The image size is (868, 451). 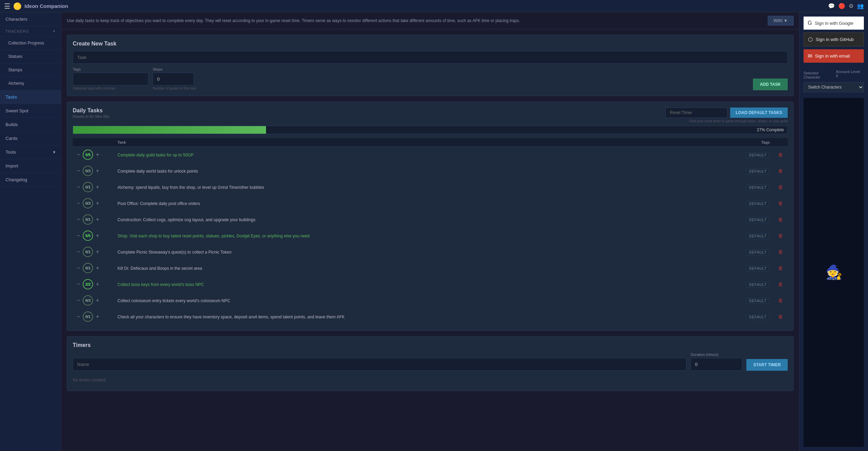 I want to click on sidebar-item-builds: Builds, so click(x=30, y=125).